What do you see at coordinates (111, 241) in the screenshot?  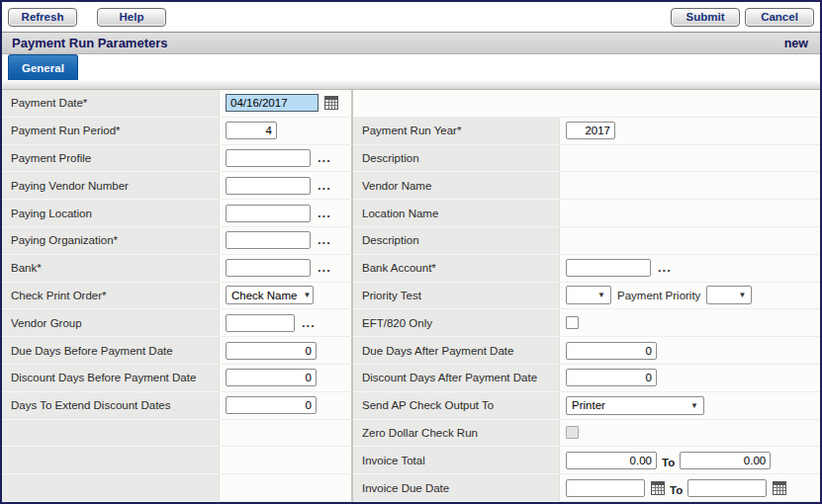 I see `paying-organization-label: Paying Organization*` at bounding box center [111, 241].